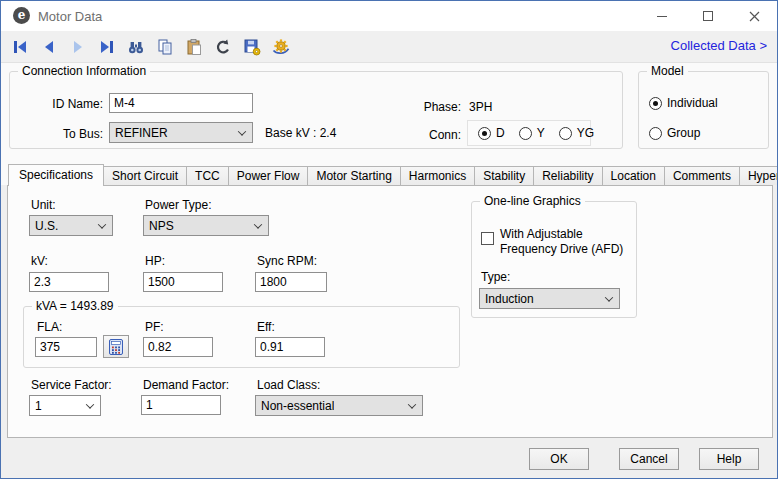  What do you see at coordinates (65, 406) in the screenshot?
I see `service-factor-select: 1` at bounding box center [65, 406].